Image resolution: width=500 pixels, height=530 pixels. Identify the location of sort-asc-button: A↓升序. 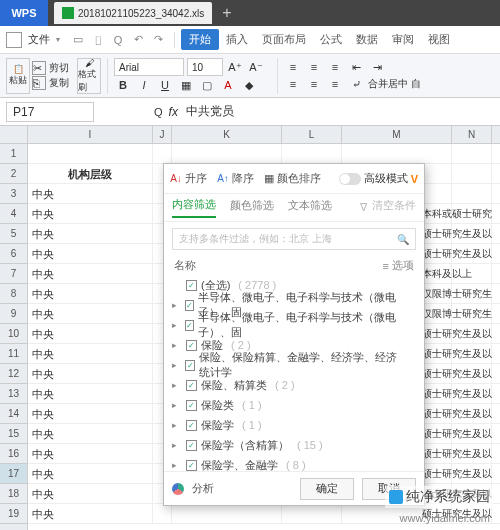
(188, 178).